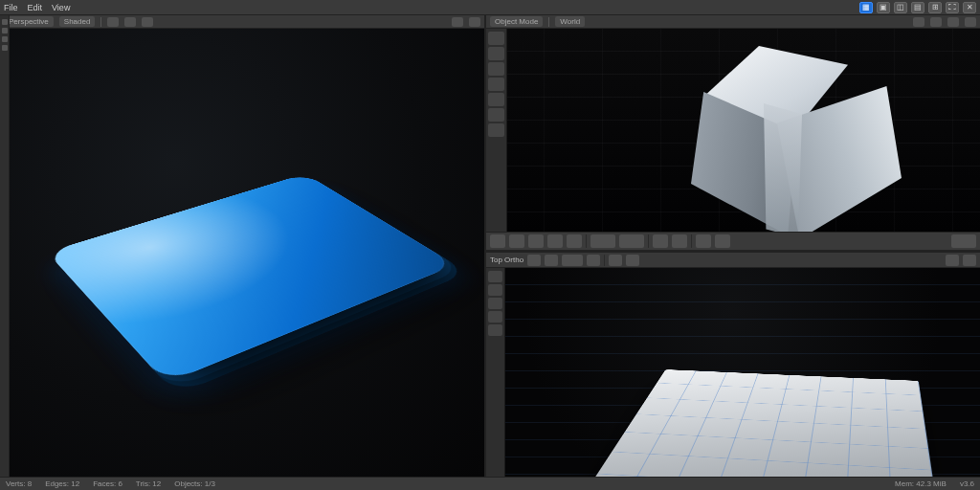 The image size is (980, 490). Describe the element at coordinates (536, 241) in the screenshot. I see `mt-move-icon` at that location.